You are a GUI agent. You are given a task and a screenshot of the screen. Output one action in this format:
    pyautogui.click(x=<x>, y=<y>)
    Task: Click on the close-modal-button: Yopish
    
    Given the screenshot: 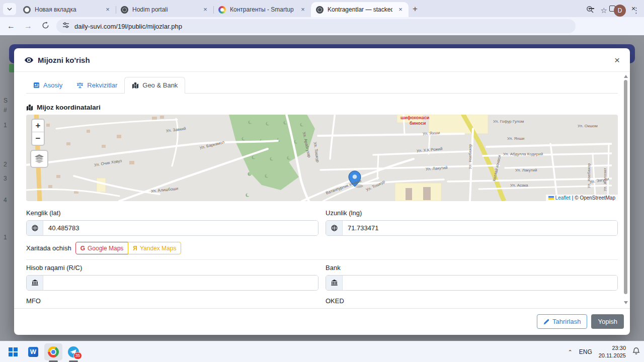 What is the action you would take?
    pyautogui.click(x=608, y=322)
    